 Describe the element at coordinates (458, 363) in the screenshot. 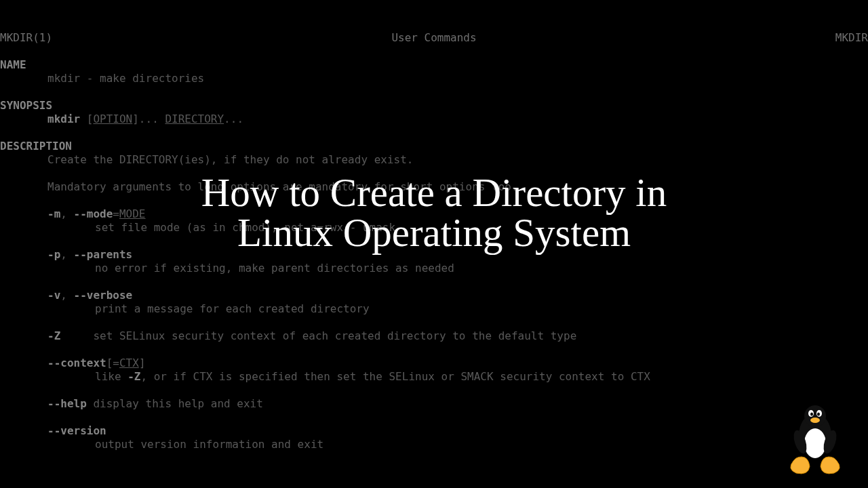

I see `option-context: --context[=CTX]` at that location.